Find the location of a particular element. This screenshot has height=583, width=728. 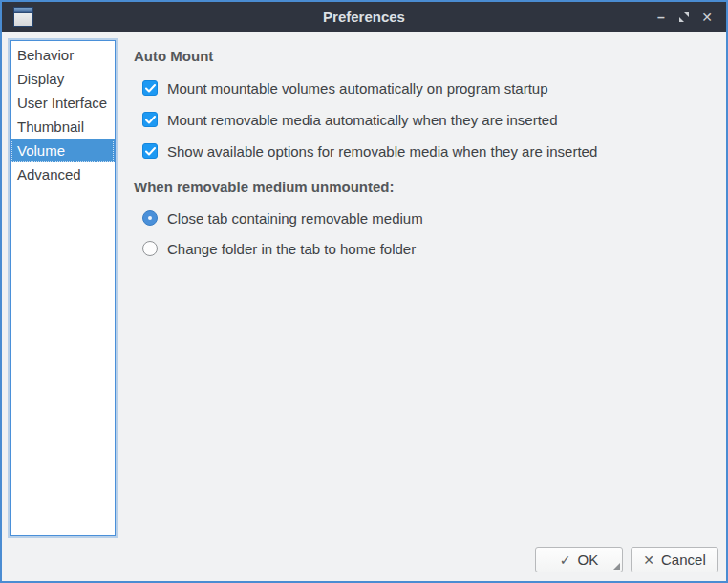

sidebar-item-behavior: Behavior is located at coordinates (63, 55).